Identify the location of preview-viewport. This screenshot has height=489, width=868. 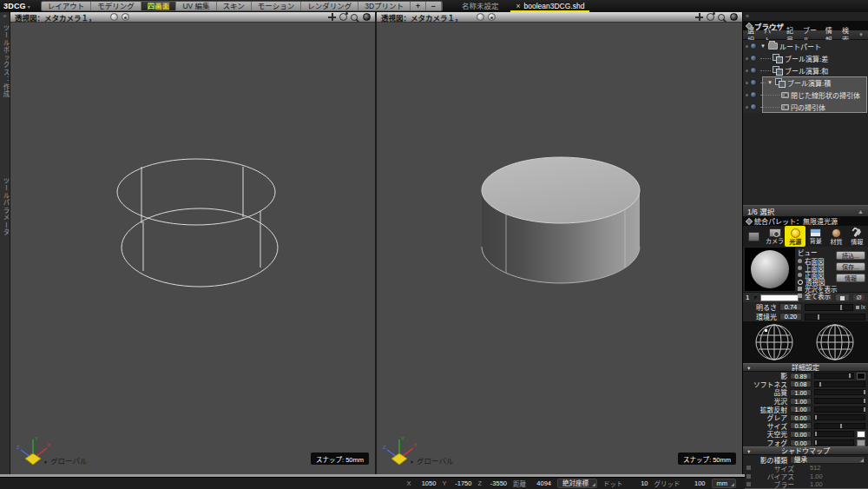
(770, 269).